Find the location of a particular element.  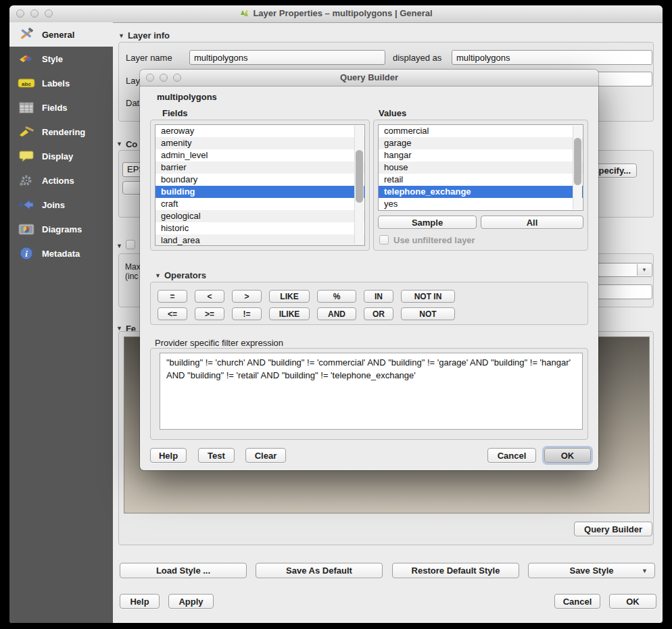

sidebar-item-joins: Joins is located at coordinates (61, 205).